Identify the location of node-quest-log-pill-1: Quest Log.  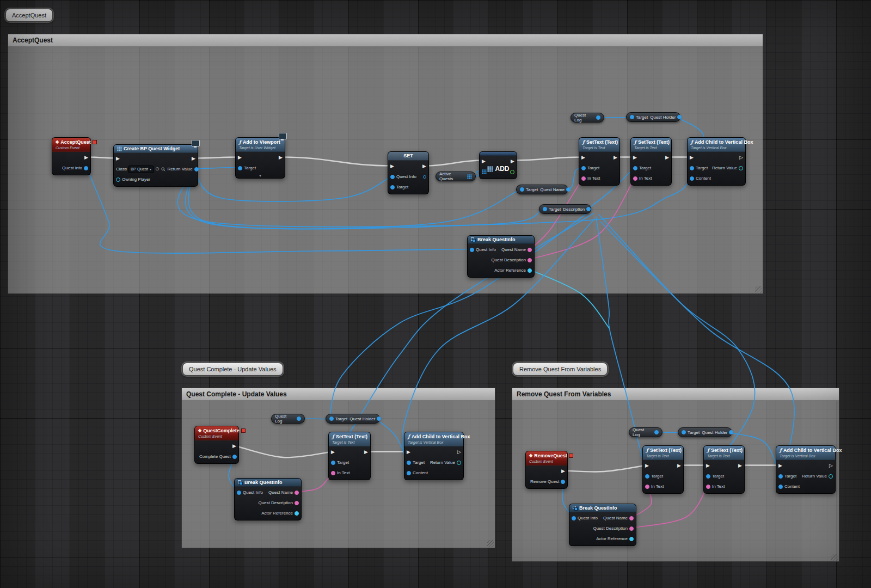
(587, 118).